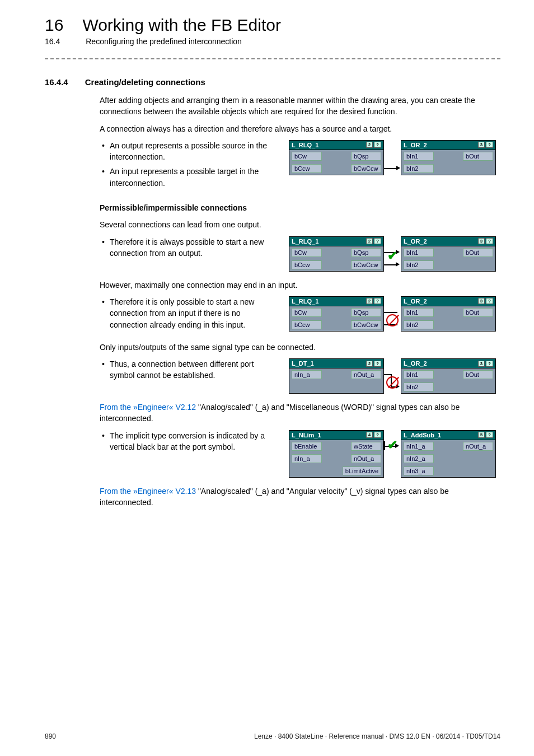  I want to click on list-item: Therefore it is always possible to start…, so click(194, 248).